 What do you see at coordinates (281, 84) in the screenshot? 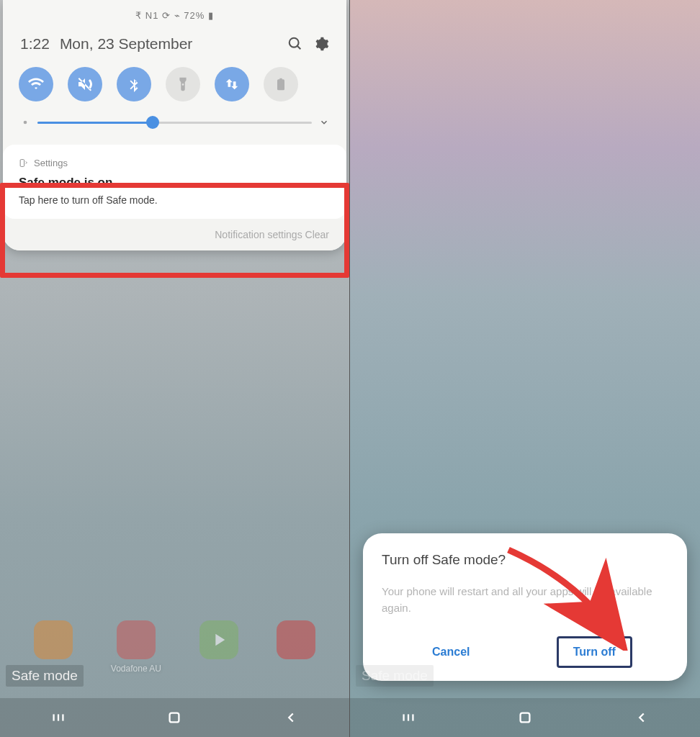
I see `power-saving-toggle` at bounding box center [281, 84].